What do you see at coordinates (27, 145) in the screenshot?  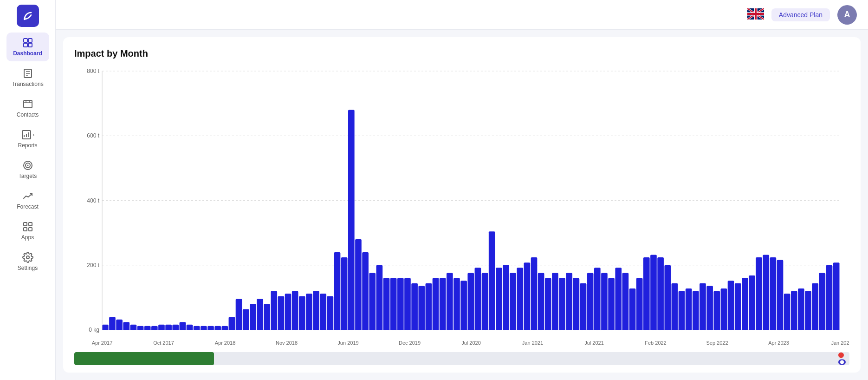 I see `sidebar-item-label: Reports` at bounding box center [27, 145].